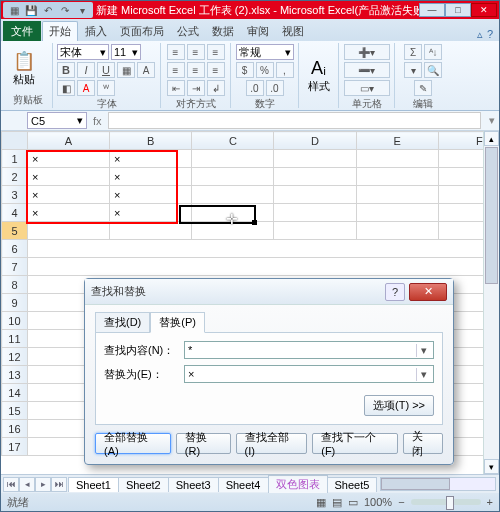 The image size is (500, 512). Describe the element at coordinates (275, 88) in the screenshot. I see `dec-decimal-button: .0` at that location.